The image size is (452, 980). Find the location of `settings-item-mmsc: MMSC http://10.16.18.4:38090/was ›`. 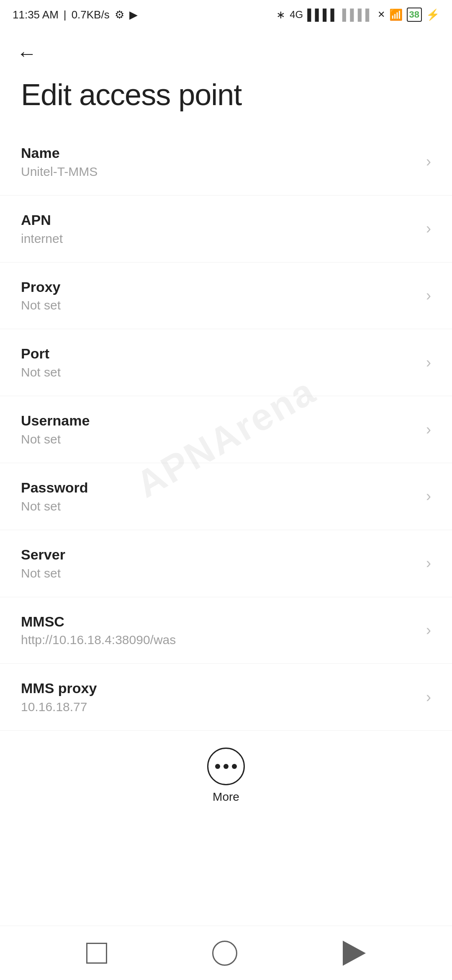

settings-item-mmsc: MMSC http://10.16.18.4:38090/was › is located at coordinates (226, 631).